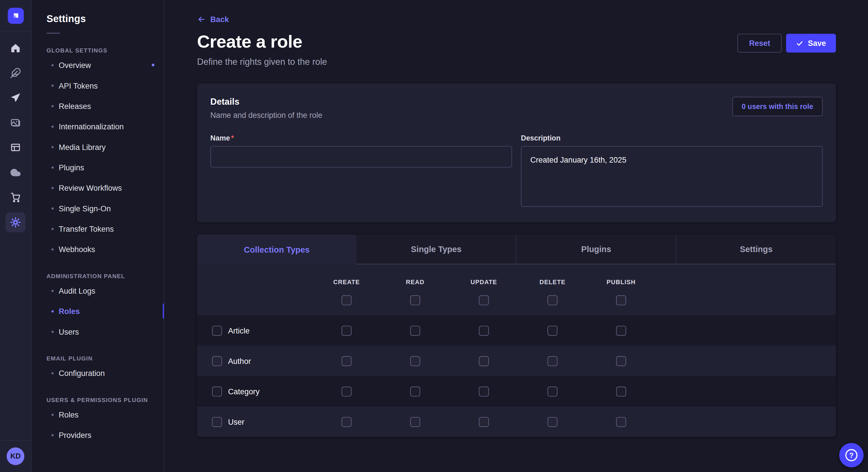 This screenshot has height=472, width=868. What do you see at coordinates (672, 176) in the screenshot?
I see `description-input: Created January 16th, 2025` at bounding box center [672, 176].